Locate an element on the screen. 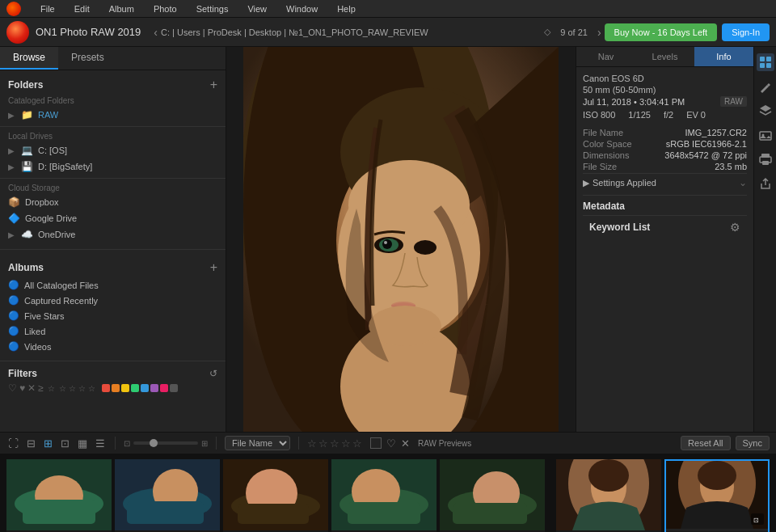 The height and width of the screenshot is (532, 776). star-1: ☆ is located at coordinates (312, 443).